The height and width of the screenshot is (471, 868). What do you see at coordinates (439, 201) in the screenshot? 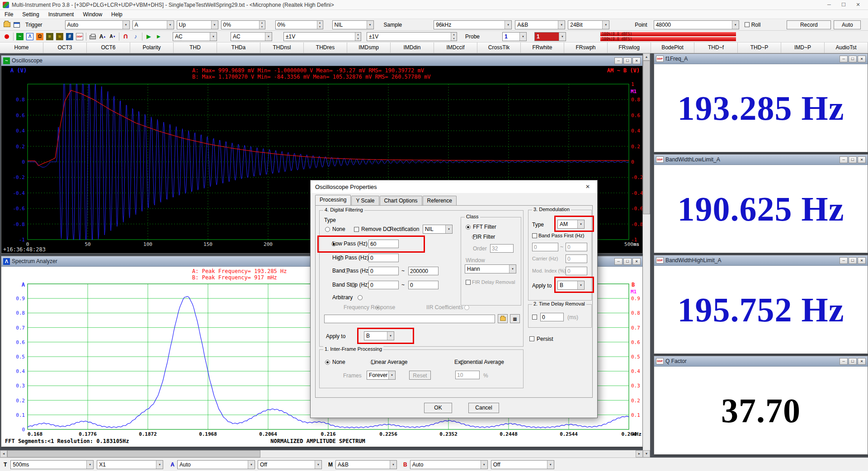
I see `dialog-tab-reference: Reference` at bounding box center [439, 201].